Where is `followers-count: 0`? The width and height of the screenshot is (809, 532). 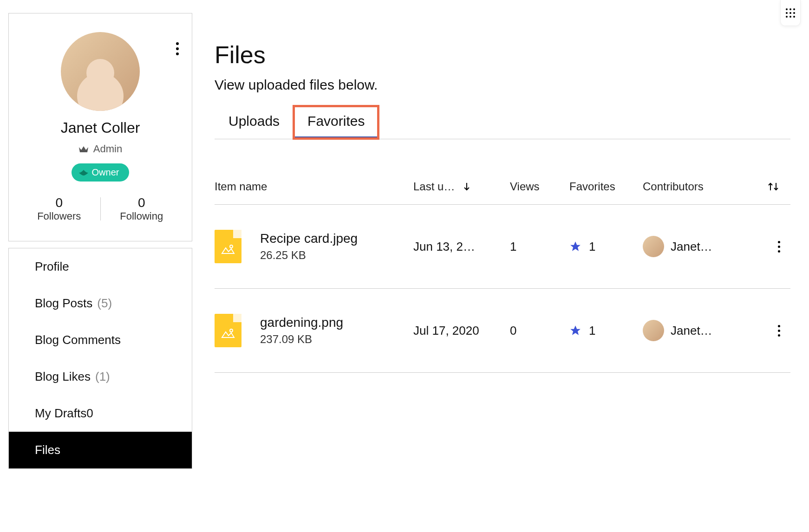
followers-count: 0 is located at coordinates (59, 203).